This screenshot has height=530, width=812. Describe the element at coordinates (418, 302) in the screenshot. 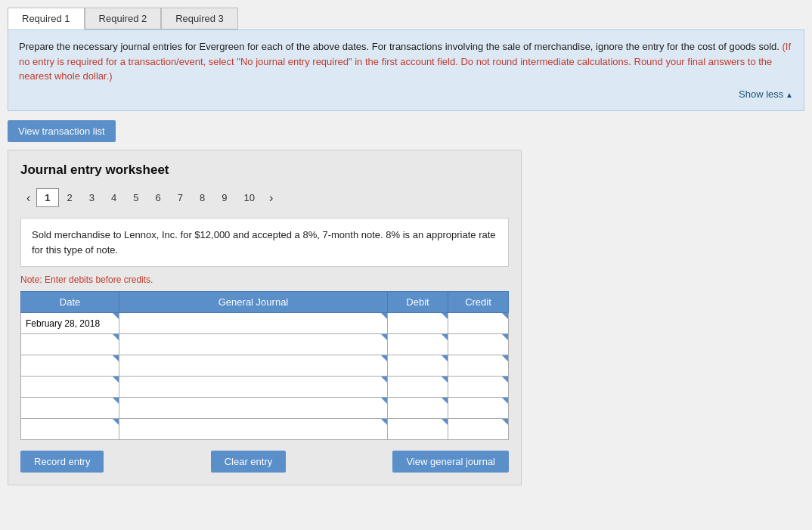

I see `col-header-debit: Debit` at that location.